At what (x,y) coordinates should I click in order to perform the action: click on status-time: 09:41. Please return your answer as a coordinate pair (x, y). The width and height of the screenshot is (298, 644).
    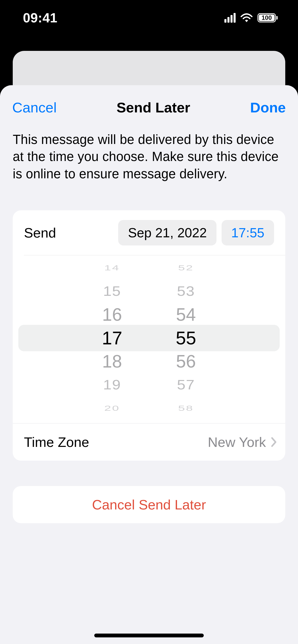
    Looking at the image, I should click on (40, 18).